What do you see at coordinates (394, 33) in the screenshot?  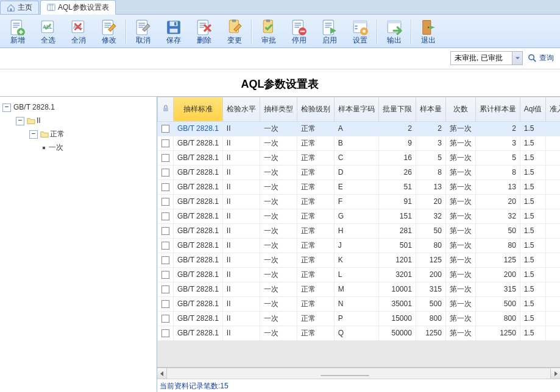 I see `export-button: 输出` at bounding box center [394, 33].